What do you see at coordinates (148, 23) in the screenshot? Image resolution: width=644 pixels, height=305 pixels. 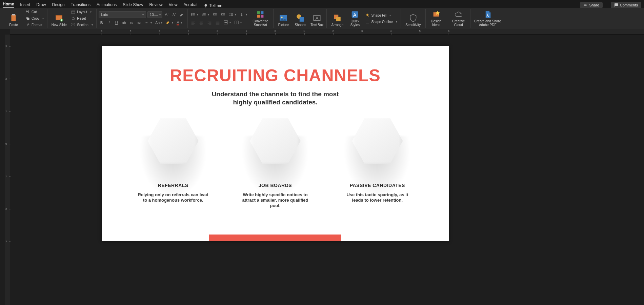 I see `character-spacing-button: AV▾` at bounding box center [148, 23].